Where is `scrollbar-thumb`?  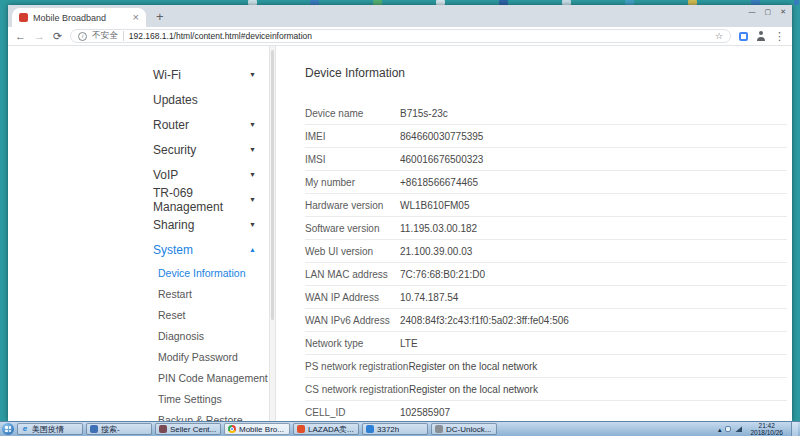
scrollbar-thumb is located at coordinates (272, 185).